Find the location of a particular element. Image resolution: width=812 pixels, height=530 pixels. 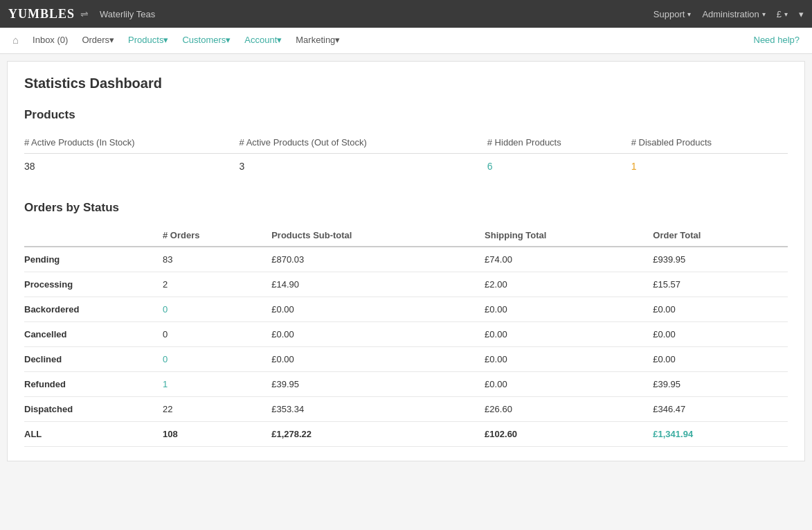

order-status-cell: Cancelled is located at coordinates (93, 335).